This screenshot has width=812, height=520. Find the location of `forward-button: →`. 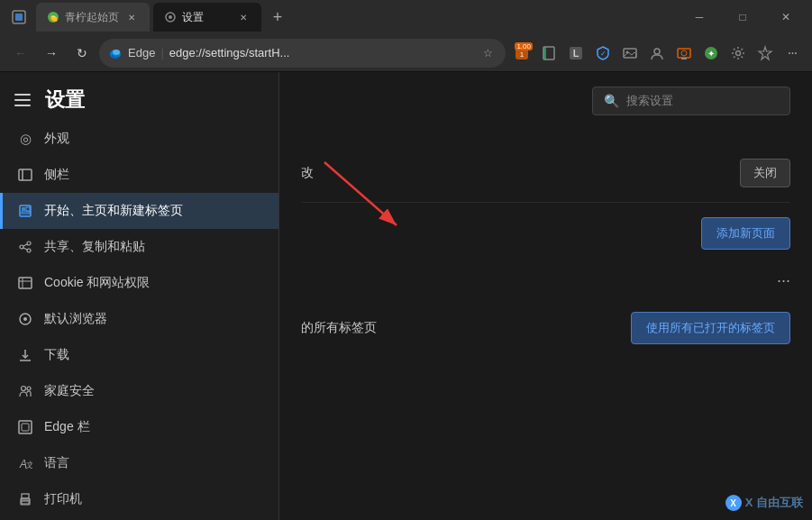

forward-button: → is located at coordinates (51, 53).